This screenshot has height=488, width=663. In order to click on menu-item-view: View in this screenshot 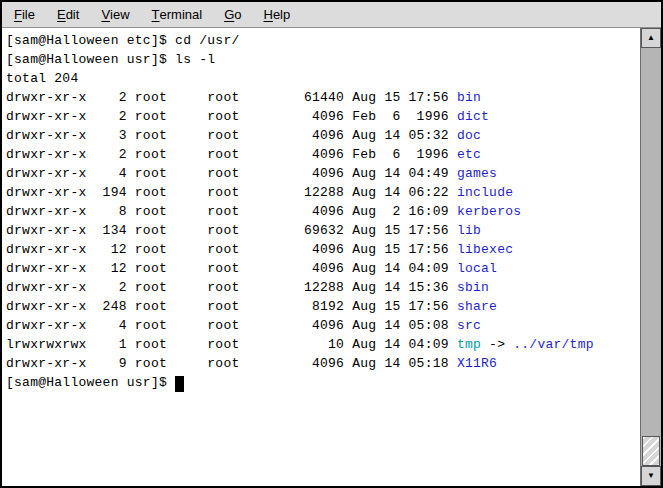, I will do `click(115, 14)`.